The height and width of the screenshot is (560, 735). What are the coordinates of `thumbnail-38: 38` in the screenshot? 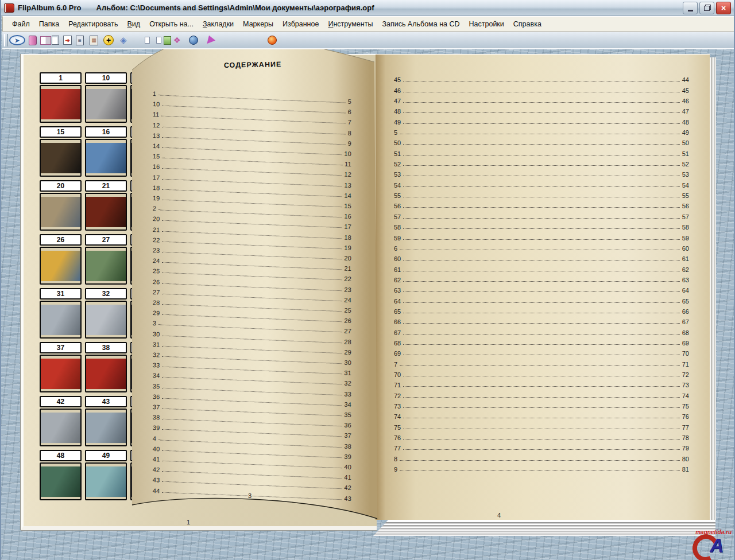 It's located at (106, 367).